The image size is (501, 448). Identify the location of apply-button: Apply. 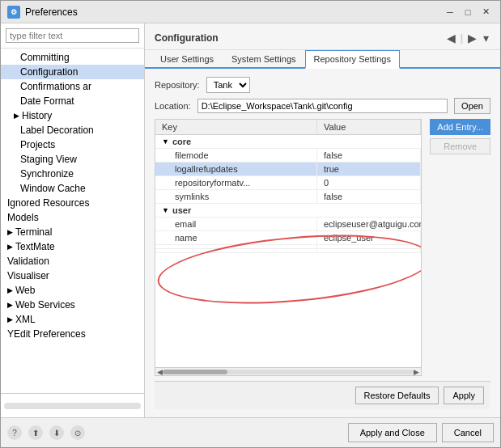
(464, 395).